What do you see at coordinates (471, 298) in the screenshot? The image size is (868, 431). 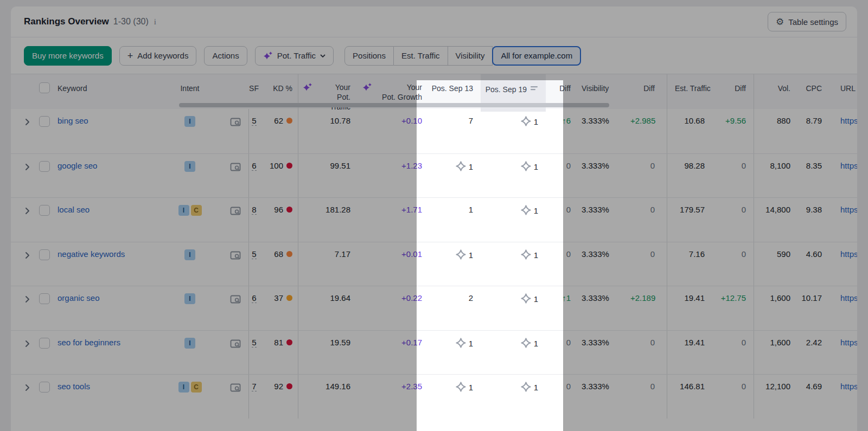 I see `pos-sep13-value: 2` at bounding box center [471, 298].